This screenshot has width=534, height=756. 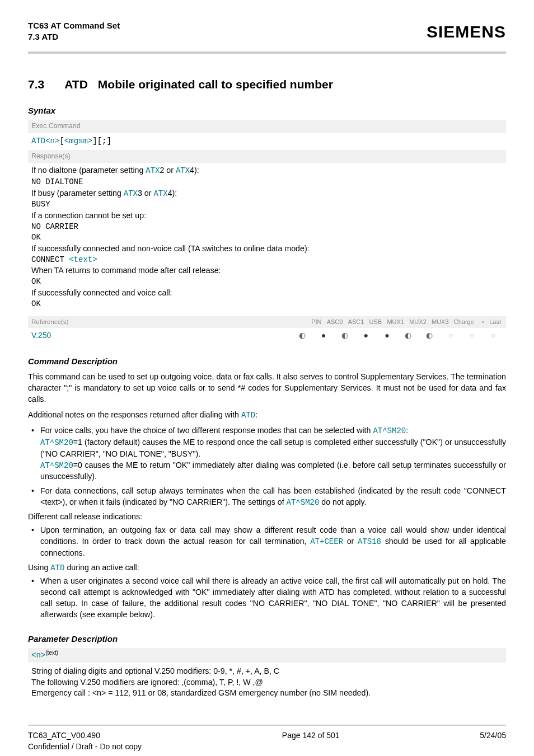 I want to click on atsm20-link-1: AT^SM20, so click(x=390, y=431).